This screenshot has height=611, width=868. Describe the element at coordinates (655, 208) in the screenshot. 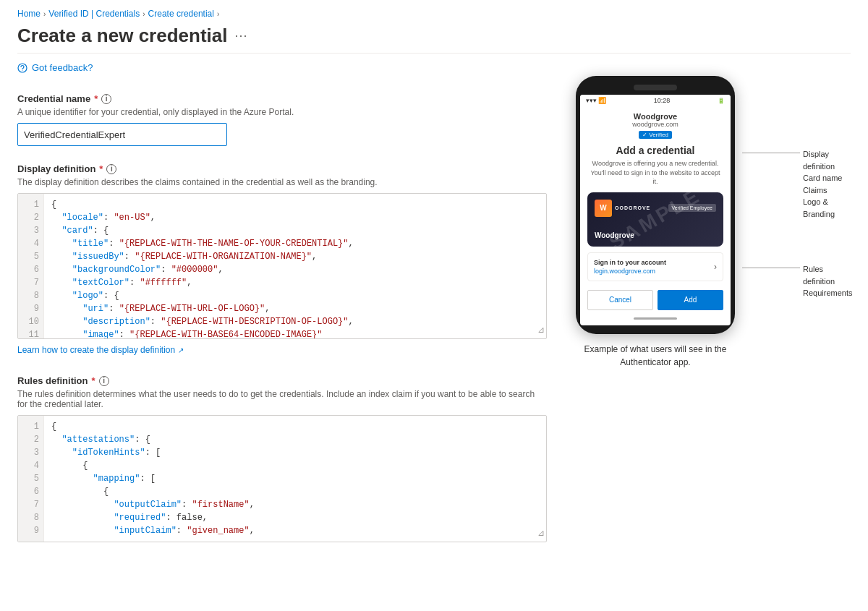

I see `cred-card-header: W OODGROVE Verified Employee` at that location.